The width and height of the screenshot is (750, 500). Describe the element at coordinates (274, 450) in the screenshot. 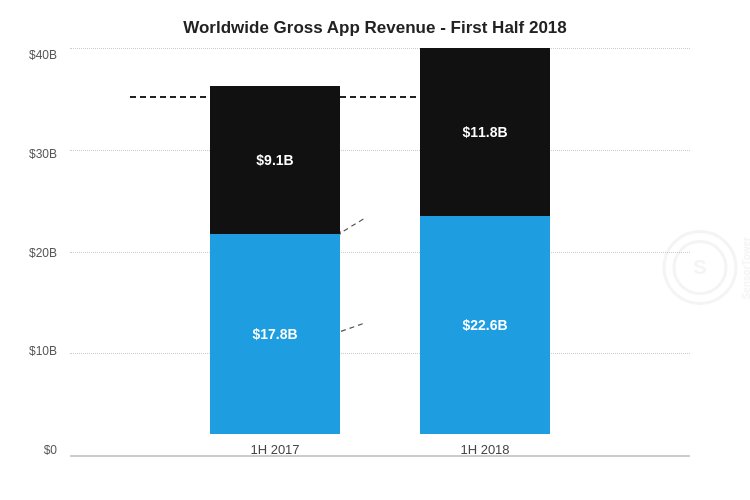

I see `bar-label-2017: 1H 2017` at that location.